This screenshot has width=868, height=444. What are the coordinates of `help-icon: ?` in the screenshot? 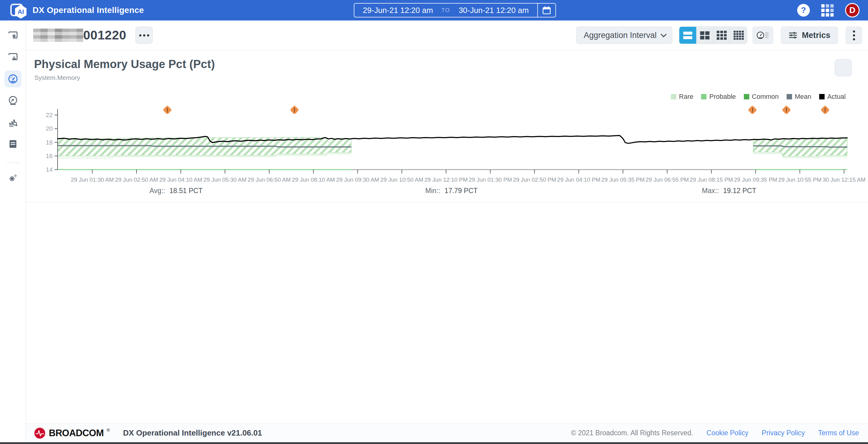 It's located at (804, 10).